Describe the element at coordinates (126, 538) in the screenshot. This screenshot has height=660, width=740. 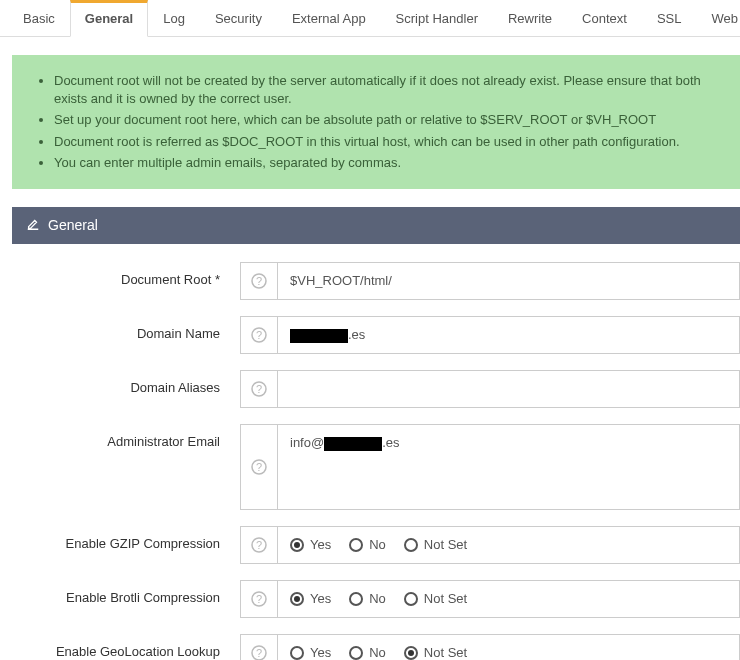
I see `gzip-label: Enable GZIP Compression` at that location.